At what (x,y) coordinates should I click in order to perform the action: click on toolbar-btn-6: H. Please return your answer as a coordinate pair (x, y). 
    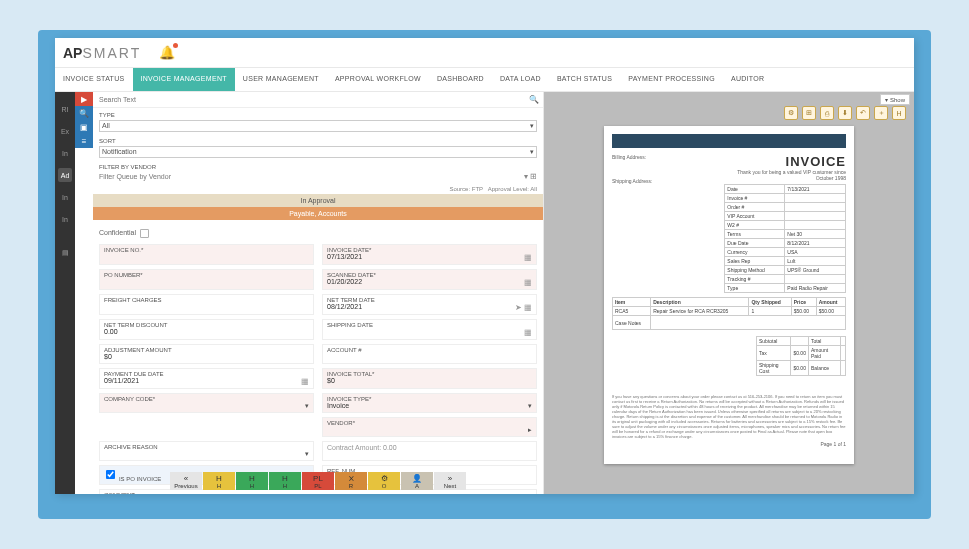
    Looking at the image, I should click on (899, 113).